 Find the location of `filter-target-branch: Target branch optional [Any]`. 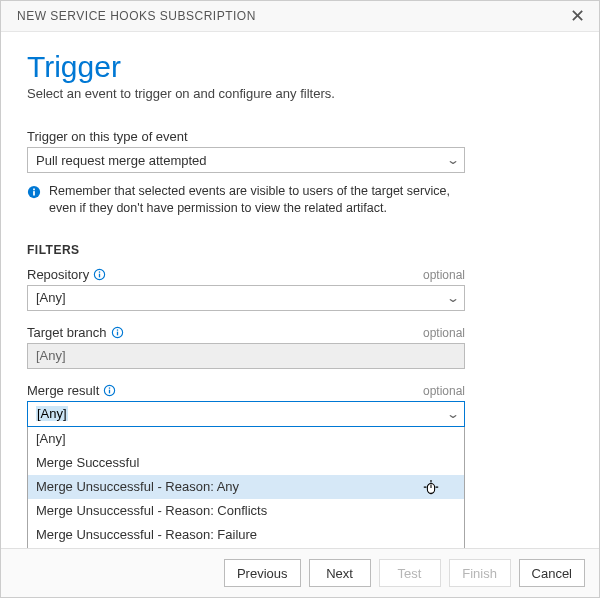

filter-target-branch: Target branch optional [Any] is located at coordinates (246, 347).